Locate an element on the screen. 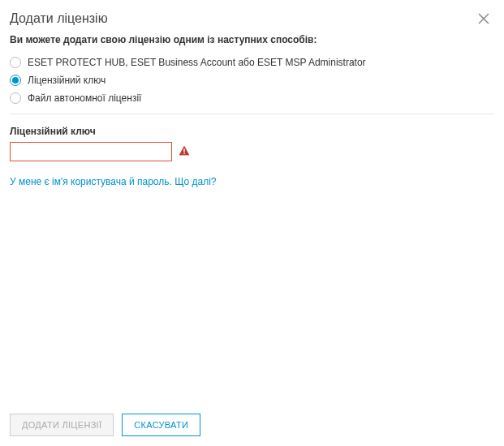  radio-option-hub: ESET PROTECT HUB, ESET Business Account … is located at coordinates (252, 62).